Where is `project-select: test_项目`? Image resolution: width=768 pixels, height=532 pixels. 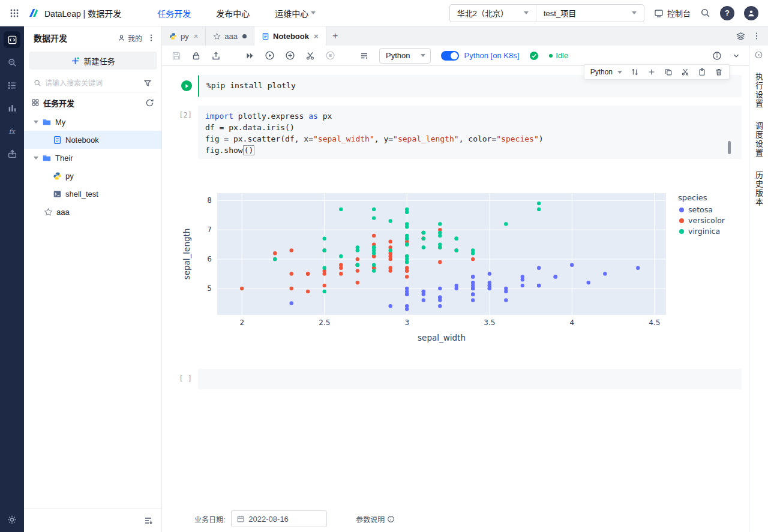 project-select: test_项目 is located at coordinates (590, 13).